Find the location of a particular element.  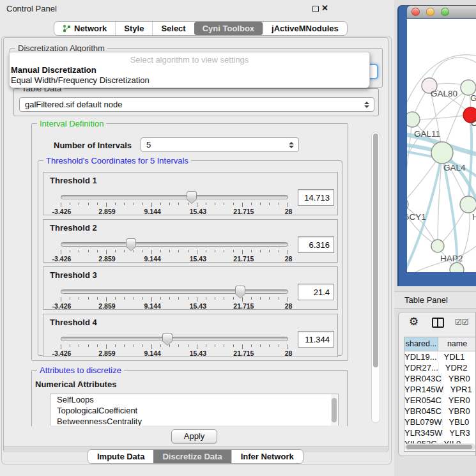

stepper-arrows-icon is located at coordinates (367, 105).